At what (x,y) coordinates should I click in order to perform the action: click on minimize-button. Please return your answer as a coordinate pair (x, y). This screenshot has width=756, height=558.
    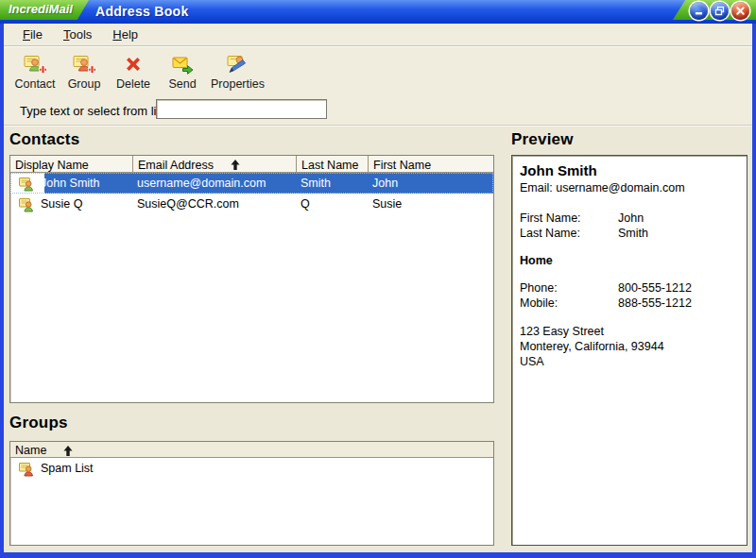
    Looking at the image, I should click on (699, 11).